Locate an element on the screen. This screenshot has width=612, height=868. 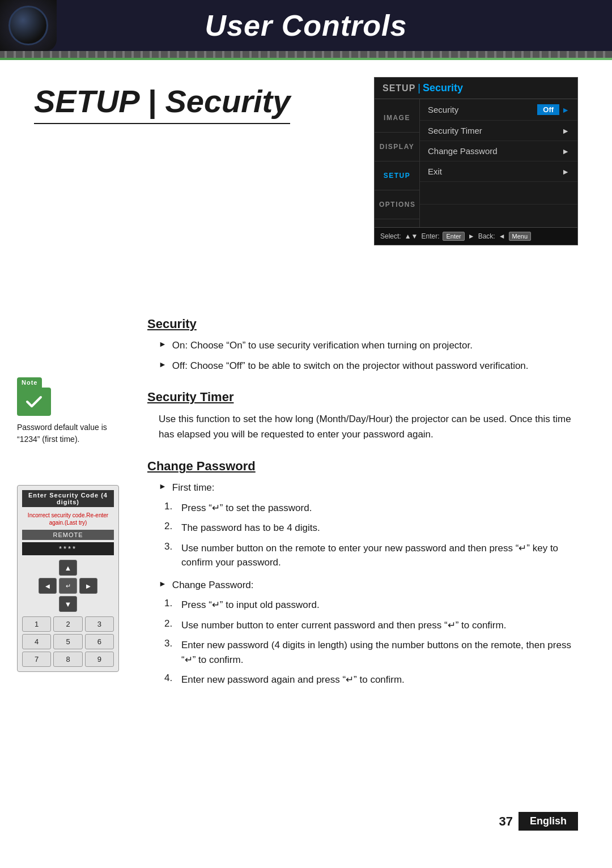
sidebar-item-options: OPTIONS is located at coordinates (397, 205).